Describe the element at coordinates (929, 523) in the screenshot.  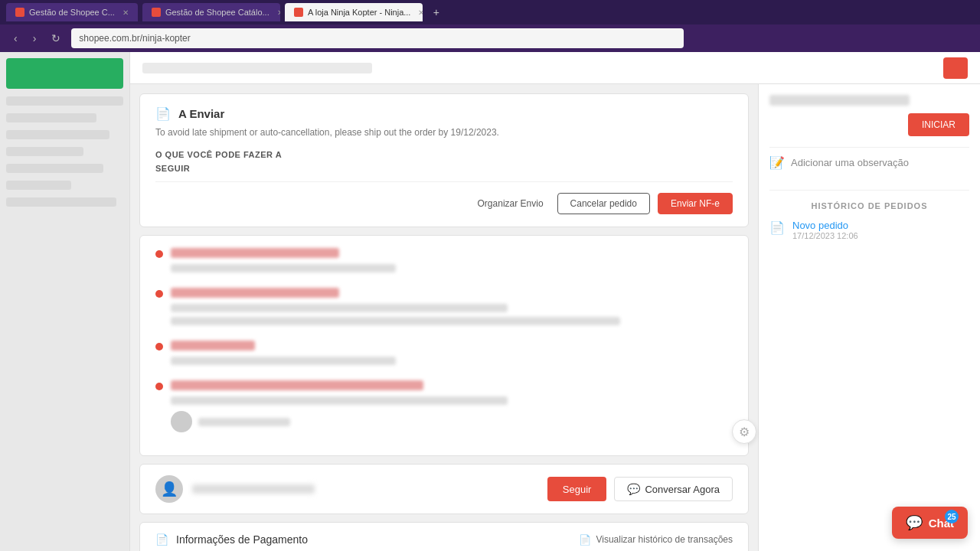
I see `chat-button: 💬 Chat 25` at that location.